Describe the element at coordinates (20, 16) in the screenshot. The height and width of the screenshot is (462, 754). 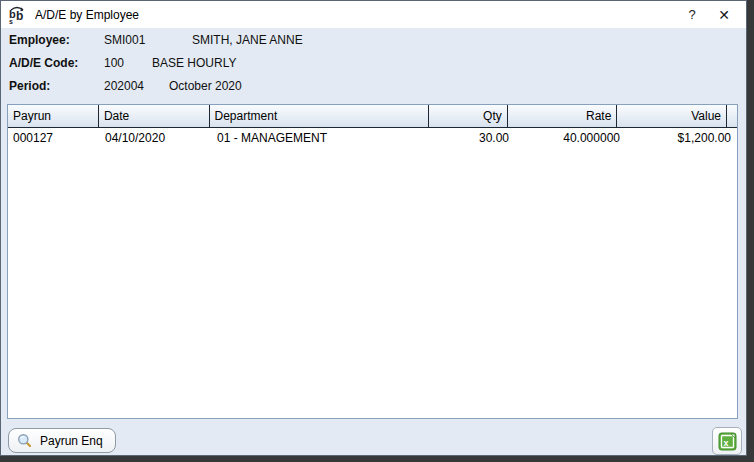
I see `svg-text: b` at that location.